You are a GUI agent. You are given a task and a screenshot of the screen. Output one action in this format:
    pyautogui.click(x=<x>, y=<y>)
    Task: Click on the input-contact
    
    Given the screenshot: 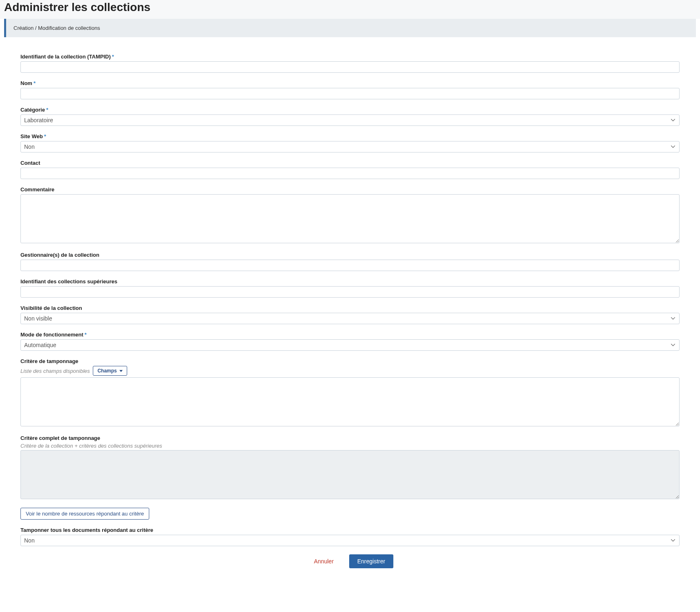 What is the action you would take?
    pyautogui.click(x=350, y=173)
    